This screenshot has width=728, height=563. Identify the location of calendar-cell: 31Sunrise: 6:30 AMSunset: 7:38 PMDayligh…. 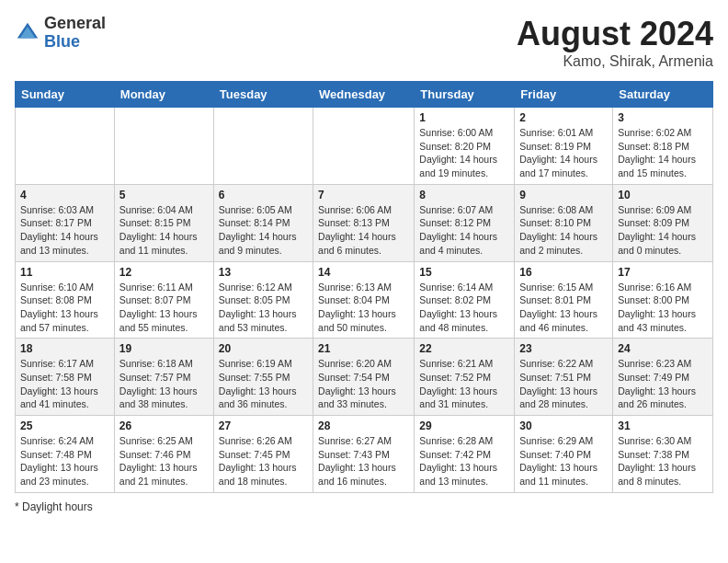
(664, 454).